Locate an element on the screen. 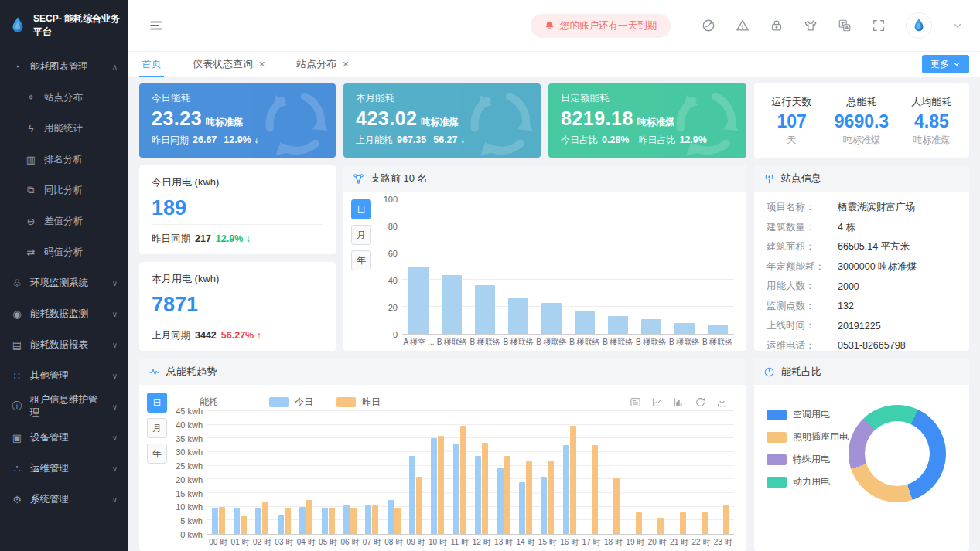 Image resolution: width=980 pixels, height=551 pixels. antenna-icon is located at coordinates (769, 179).